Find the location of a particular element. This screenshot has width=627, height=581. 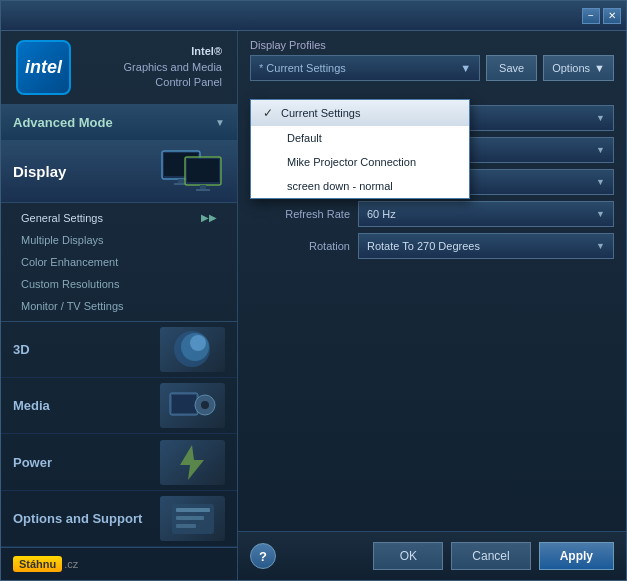

nav-item-monitor-tv-settings: Monitor / TV Settings is located at coordinates (119, 306).